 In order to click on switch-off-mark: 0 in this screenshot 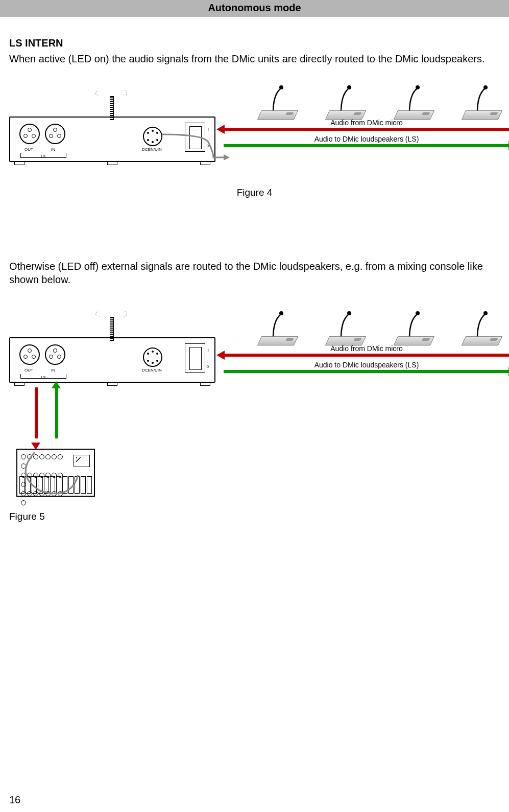, I will do `click(208, 367)`.